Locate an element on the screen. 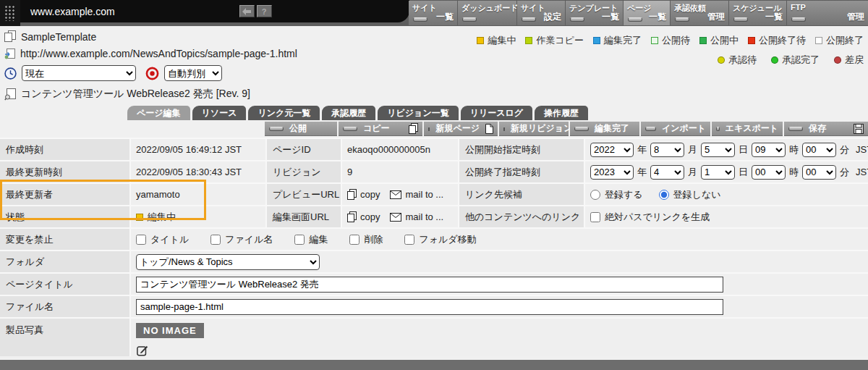  forbid-filename-checkbox: ファイル名 is located at coordinates (242, 240).